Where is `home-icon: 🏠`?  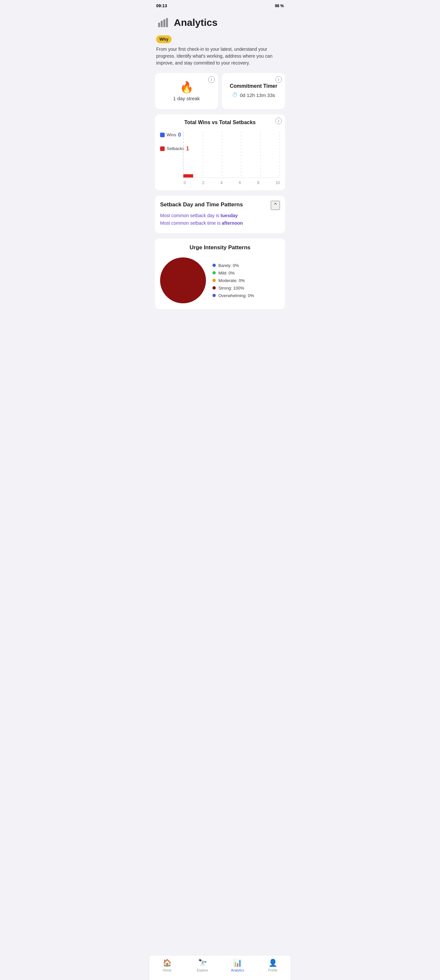 home-icon: 🏠 is located at coordinates (167, 963).